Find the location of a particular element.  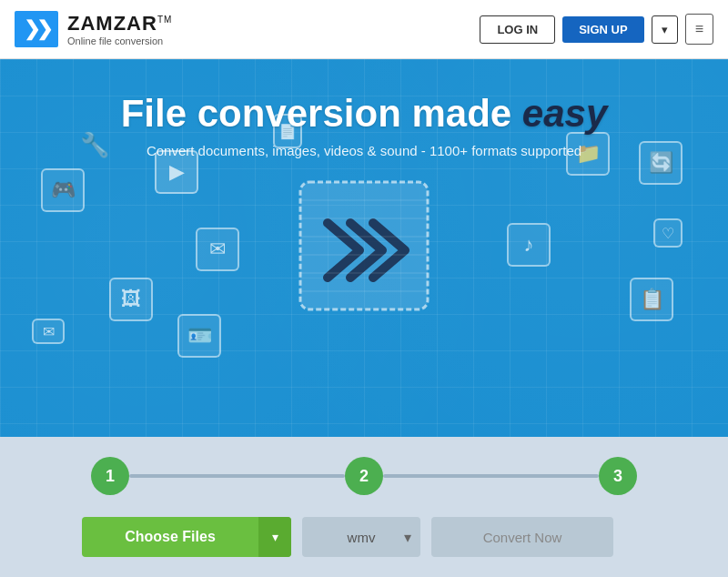

logo-icon: ❯❯ is located at coordinates (36, 29).